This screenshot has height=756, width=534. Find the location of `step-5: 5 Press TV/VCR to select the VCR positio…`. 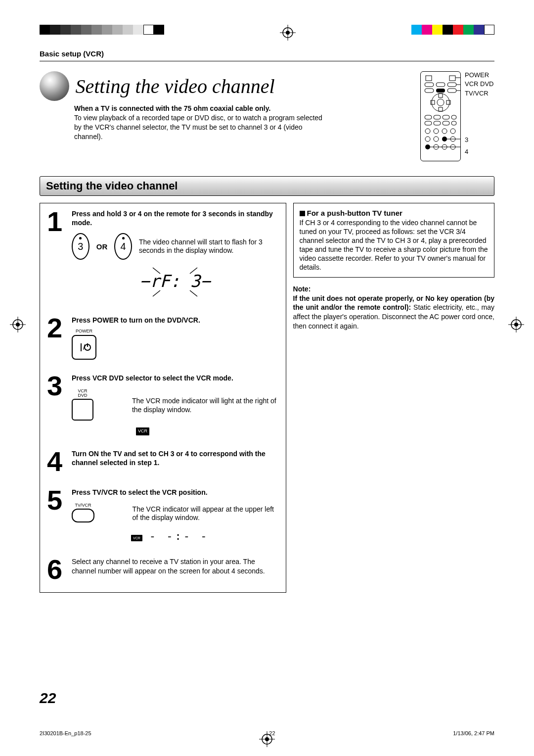

step-5: 5 Press TV/VCR to select the VCR positio… is located at coordinates (163, 516).